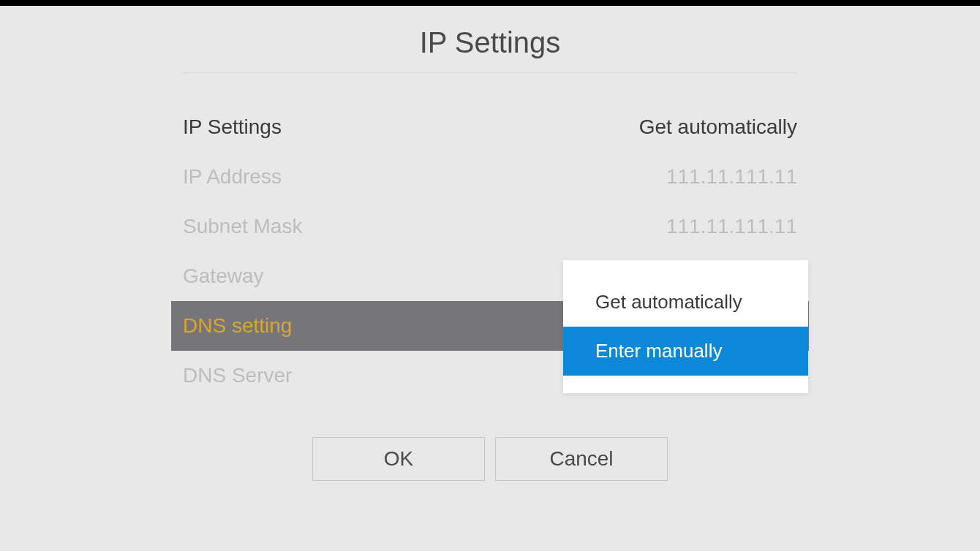 The width and height of the screenshot is (980, 551). Describe the element at coordinates (581, 459) in the screenshot. I see `cancel-button: Cancel` at that location.